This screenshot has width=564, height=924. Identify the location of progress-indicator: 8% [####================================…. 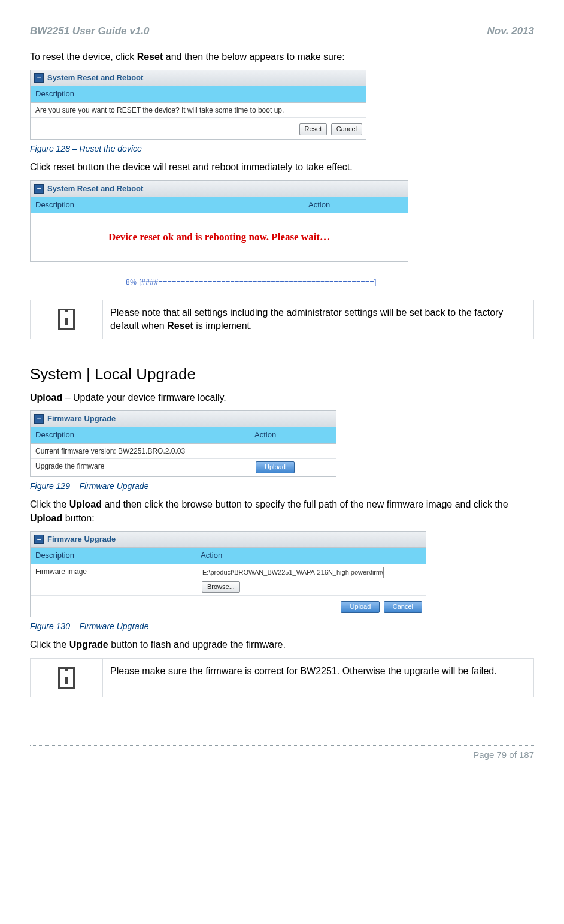
(282, 279).